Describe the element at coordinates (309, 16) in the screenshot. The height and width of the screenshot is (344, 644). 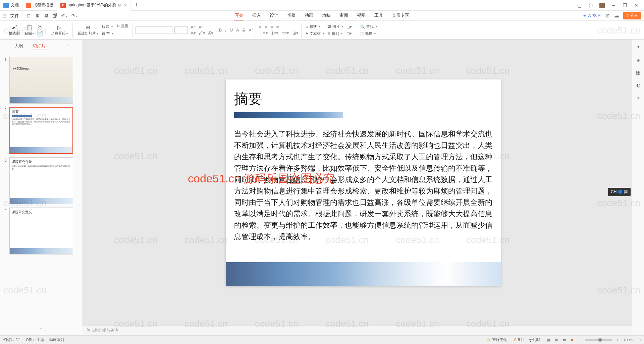
I see `ribbon-animation: 动画` at that location.